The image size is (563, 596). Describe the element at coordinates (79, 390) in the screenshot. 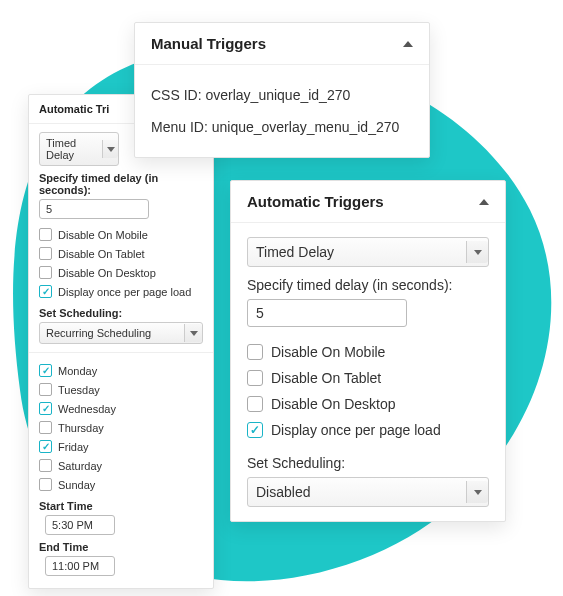

I see `checkbox-label: Tuesday` at that location.